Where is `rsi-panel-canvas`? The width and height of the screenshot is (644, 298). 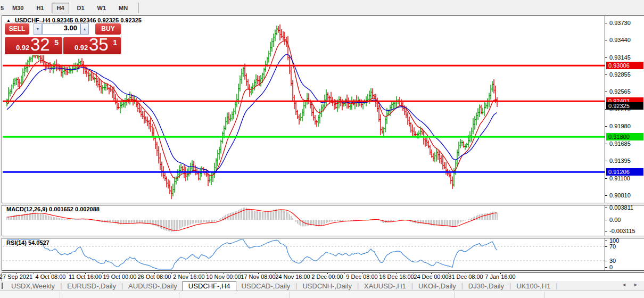
rsi-panel-canvas is located at coordinates (304, 254).